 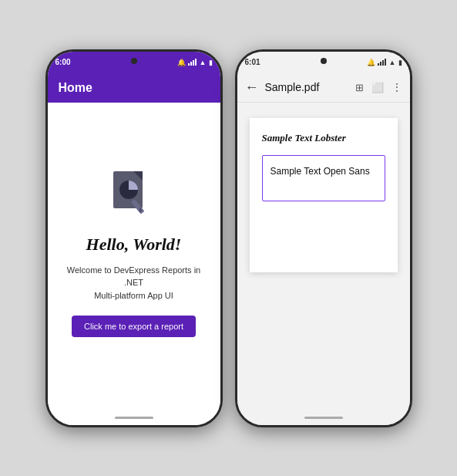 I want to click on status-icons-right: 🔔 ▲ ▮, so click(x=385, y=62).